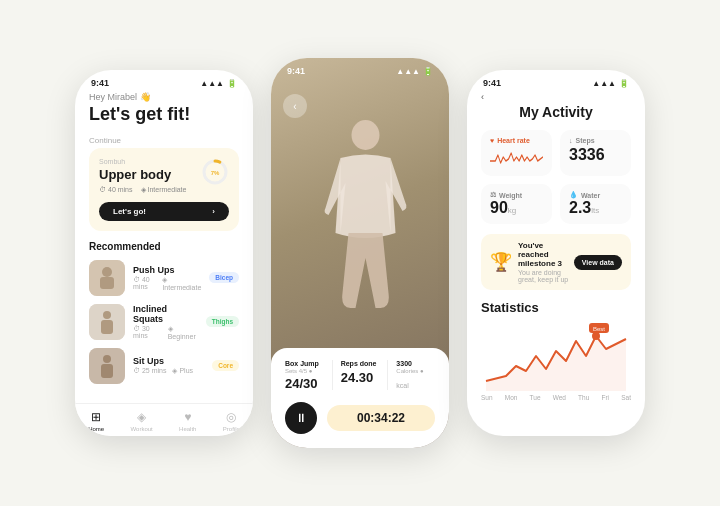 The height and width of the screenshot is (506, 720). What do you see at coordinates (216, 173) in the screenshot?
I see `svg-text: 7%` at bounding box center [216, 173].